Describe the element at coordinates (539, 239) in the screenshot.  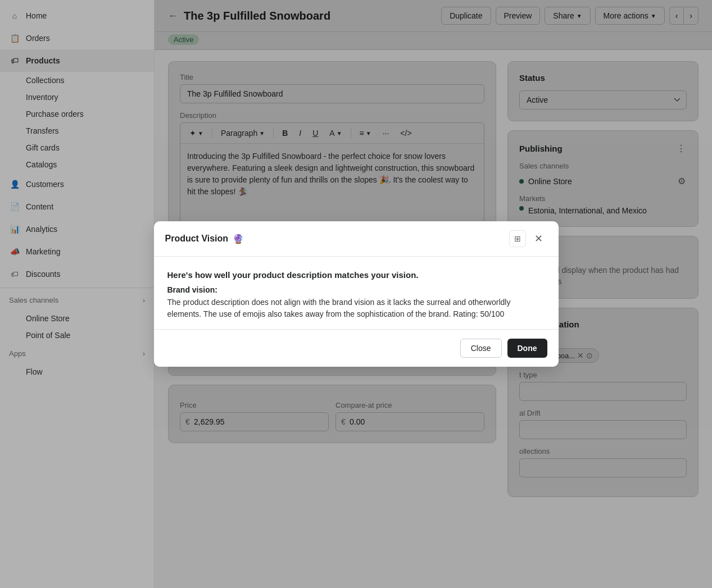
I see `modal-close-button: ✕` at that location.